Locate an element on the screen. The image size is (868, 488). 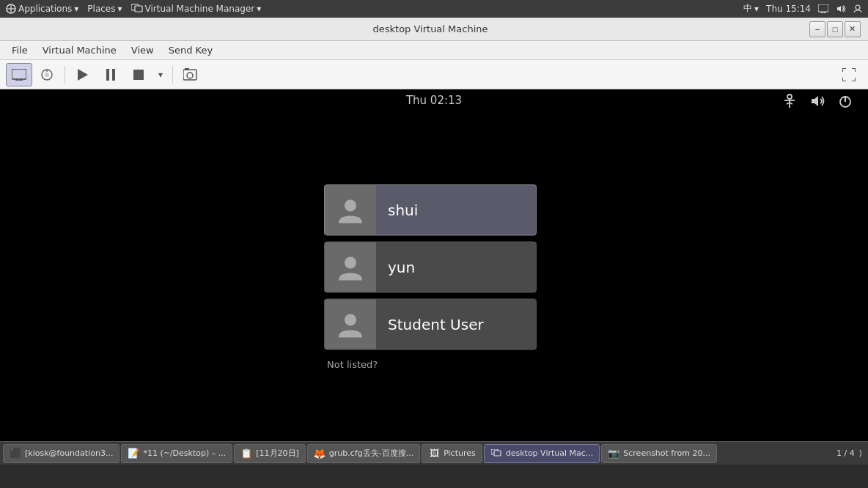
user-name-shui: shui is located at coordinates (397, 210).